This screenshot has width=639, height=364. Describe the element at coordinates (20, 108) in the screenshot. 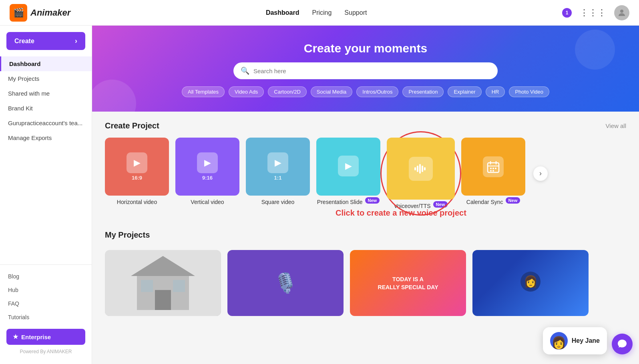

I see `sidebar-brand-kit-label: Brand Kit` at that location.